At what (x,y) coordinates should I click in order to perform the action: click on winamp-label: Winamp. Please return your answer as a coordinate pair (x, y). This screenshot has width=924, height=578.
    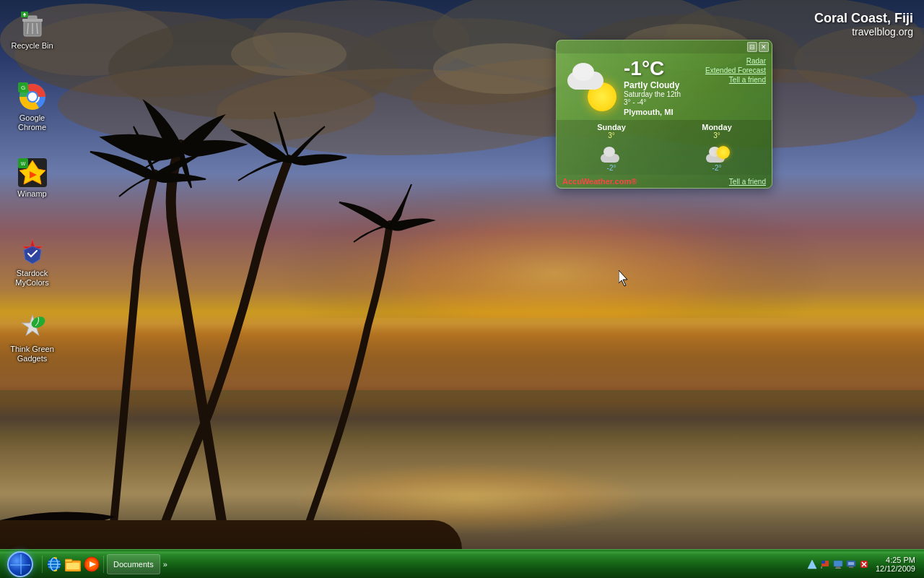
    Looking at the image, I should click on (32, 194).